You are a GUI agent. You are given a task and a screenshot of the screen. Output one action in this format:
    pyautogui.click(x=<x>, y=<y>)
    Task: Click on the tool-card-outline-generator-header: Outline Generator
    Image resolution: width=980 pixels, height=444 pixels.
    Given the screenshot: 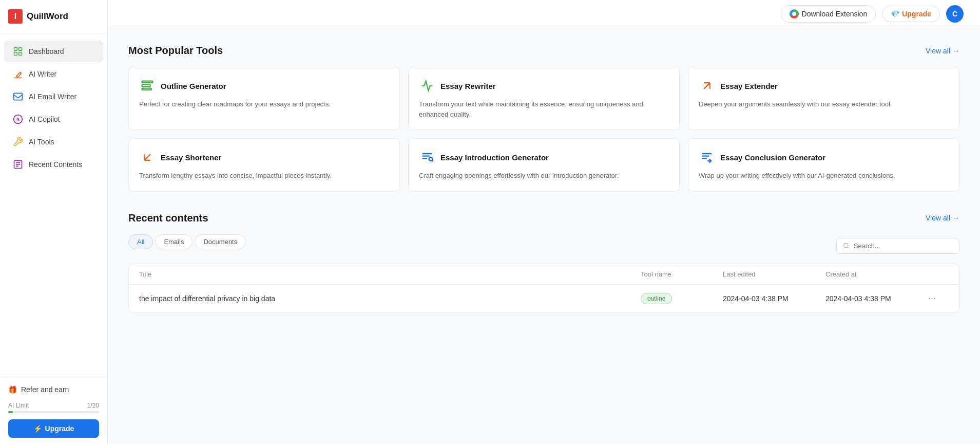 What is the action you would take?
    pyautogui.click(x=264, y=86)
    